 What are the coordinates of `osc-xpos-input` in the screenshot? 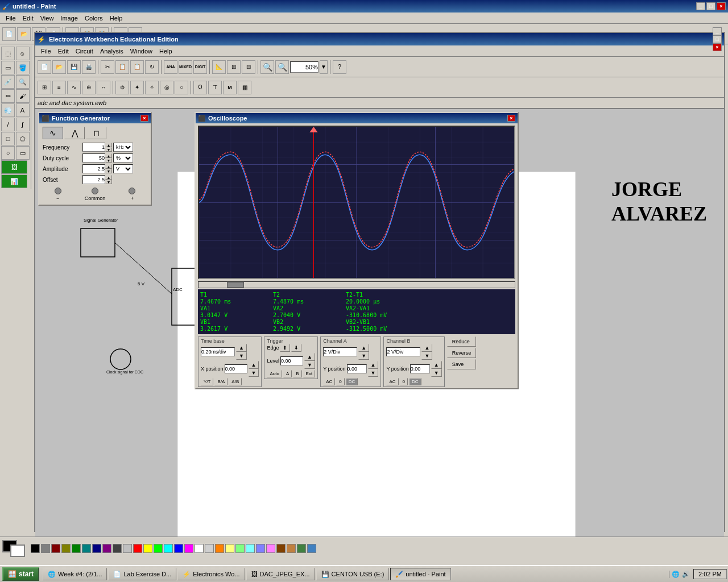 It's located at (236, 369).